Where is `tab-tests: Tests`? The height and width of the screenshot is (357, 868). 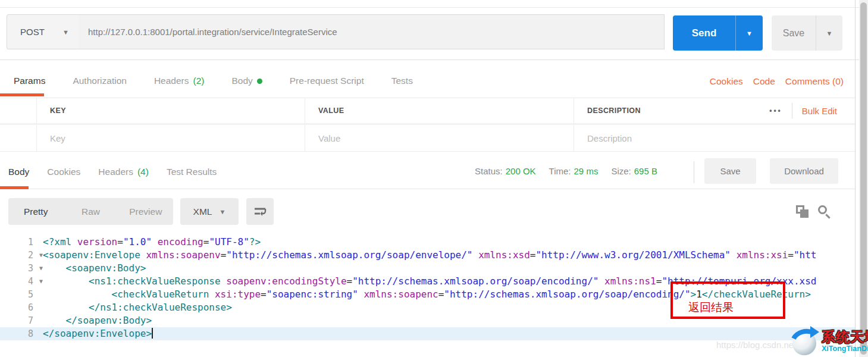 tab-tests: Tests is located at coordinates (402, 81).